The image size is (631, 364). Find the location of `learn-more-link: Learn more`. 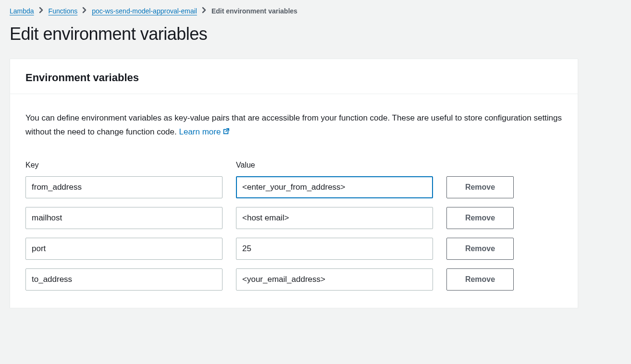

learn-more-link: Learn more is located at coordinates (204, 132).